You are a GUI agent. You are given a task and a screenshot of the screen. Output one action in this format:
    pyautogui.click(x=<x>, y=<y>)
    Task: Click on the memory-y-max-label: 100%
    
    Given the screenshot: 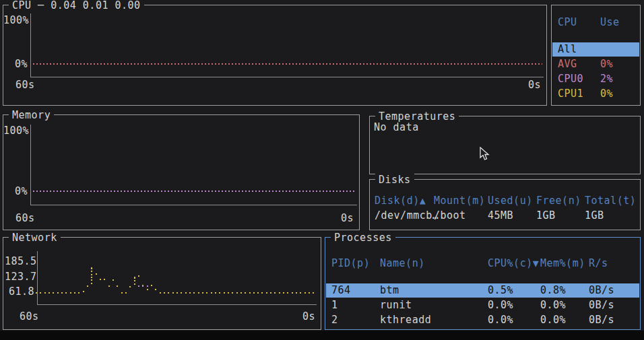 What is the action you would take?
    pyautogui.click(x=15, y=131)
    